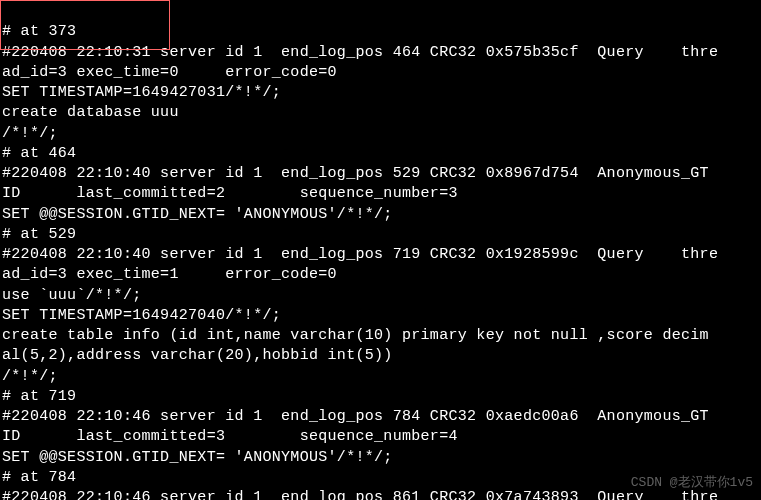 Image resolution: width=761 pixels, height=500 pixels. Describe the element at coordinates (230, 436) in the screenshot. I see `terminal-line: ID last_committed=3 sequence_number=4` at that location.